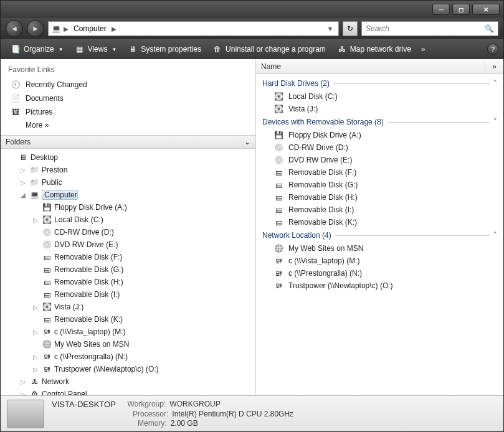 The image size is (504, 432). Describe the element at coordinates (193, 29) in the screenshot. I see `address-bar: ▶ Computer ▶ ▾` at that location.